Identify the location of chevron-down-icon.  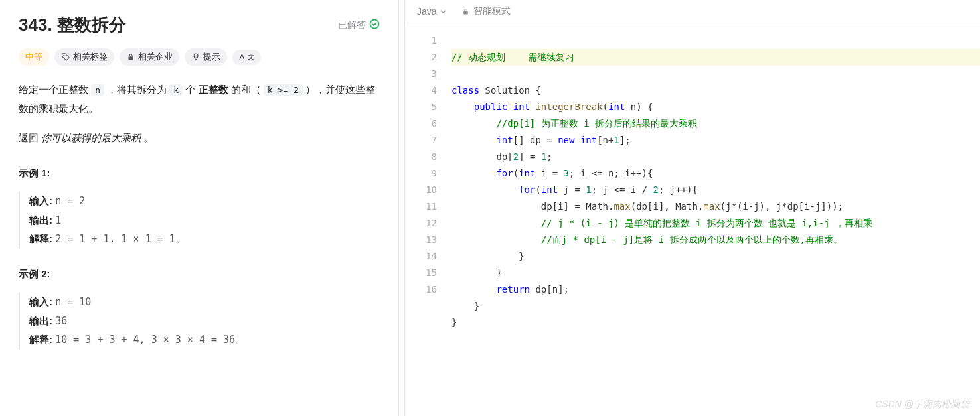
(444, 12).